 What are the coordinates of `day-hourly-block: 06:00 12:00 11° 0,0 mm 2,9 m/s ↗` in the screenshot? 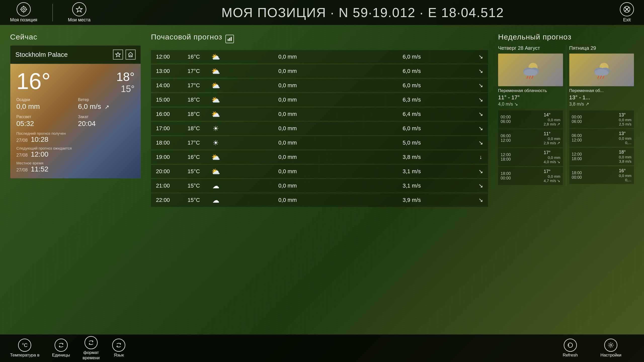 It's located at (531, 138).